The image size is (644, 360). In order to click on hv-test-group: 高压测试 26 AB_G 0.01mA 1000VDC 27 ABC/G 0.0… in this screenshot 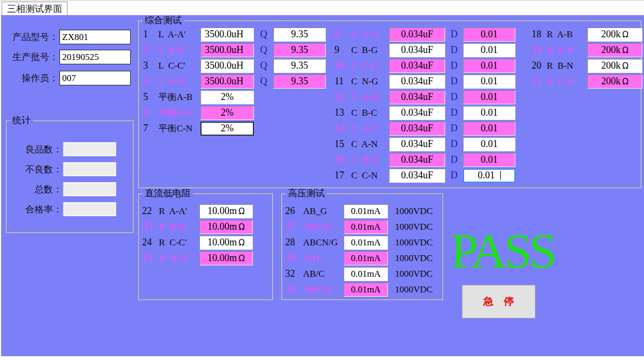, I will do `click(362, 246)`.